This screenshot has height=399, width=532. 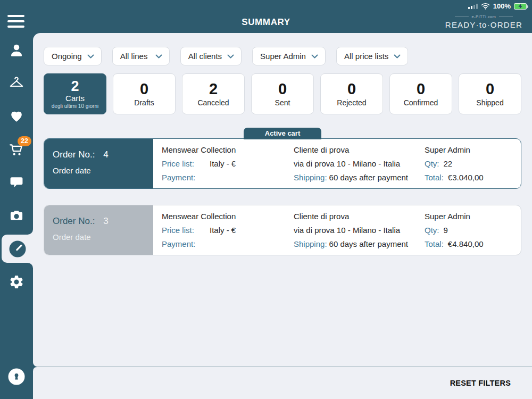 What do you see at coordinates (75, 98) in the screenshot?
I see `stat-label: Carts` at bounding box center [75, 98].